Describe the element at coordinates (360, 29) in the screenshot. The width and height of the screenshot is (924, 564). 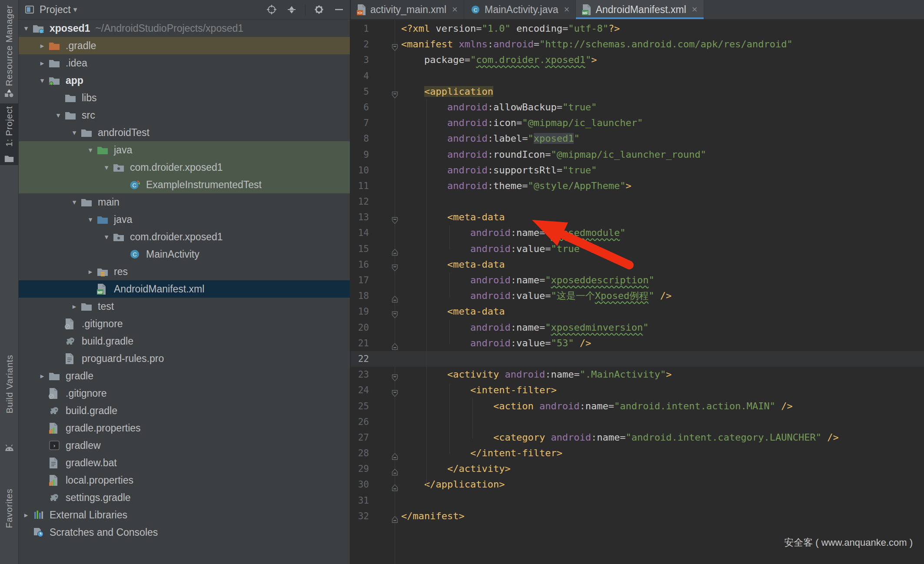
I see `line-number: 1` at that location.